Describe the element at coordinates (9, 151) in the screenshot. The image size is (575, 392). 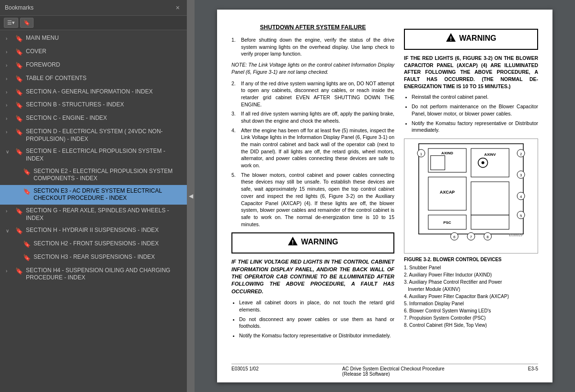
I see `expand-arrow-section-e: ∨` at that location.